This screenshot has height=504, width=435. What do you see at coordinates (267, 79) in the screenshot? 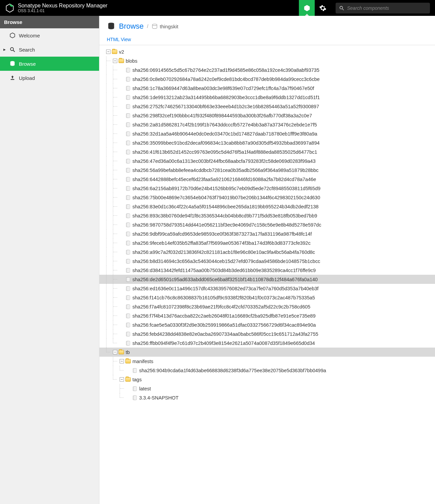
I see `tree-item-blob: ·sha256:0c8eb070292684a78a6242c0ef9cde81…` at bounding box center [267, 79].